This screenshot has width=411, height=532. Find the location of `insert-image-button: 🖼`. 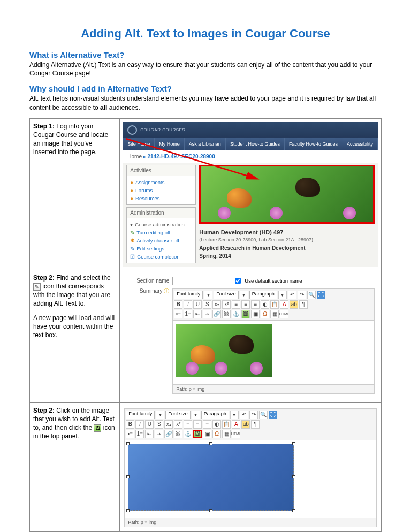

insert-image-button: 🖼 is located at coordinates (246, 314).